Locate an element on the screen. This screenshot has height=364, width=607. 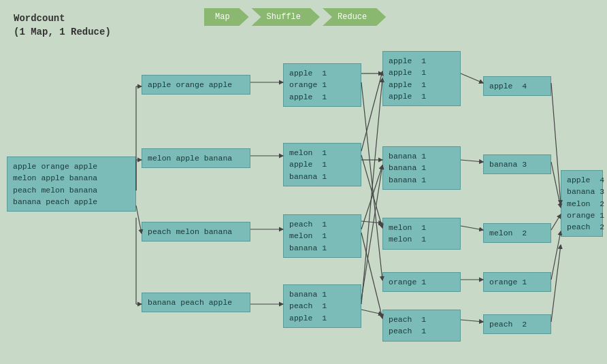
reduce-out-4: peach 2 is located at coordinates (517, 324).